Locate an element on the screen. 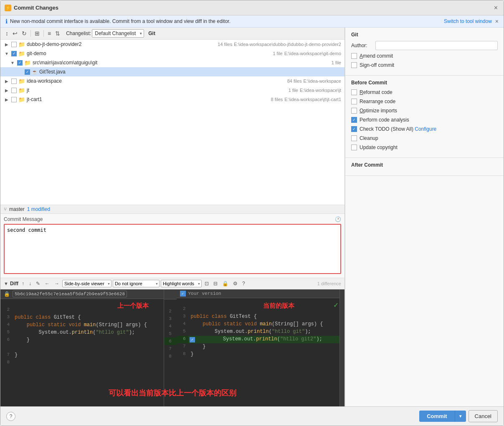 The width and height of the screenshot is (504, 426). diff-fold-button: ⊟ is located at coordinates (215, 284).